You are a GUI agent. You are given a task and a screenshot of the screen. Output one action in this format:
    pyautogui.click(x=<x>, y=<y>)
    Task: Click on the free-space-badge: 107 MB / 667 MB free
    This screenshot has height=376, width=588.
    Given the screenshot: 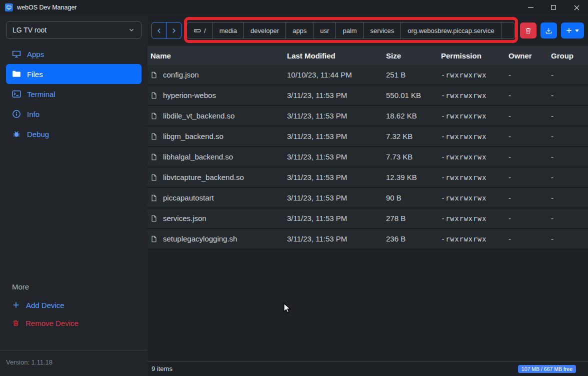 What is the action you would take?
    pyautogui.click(x=547, y=369)
    